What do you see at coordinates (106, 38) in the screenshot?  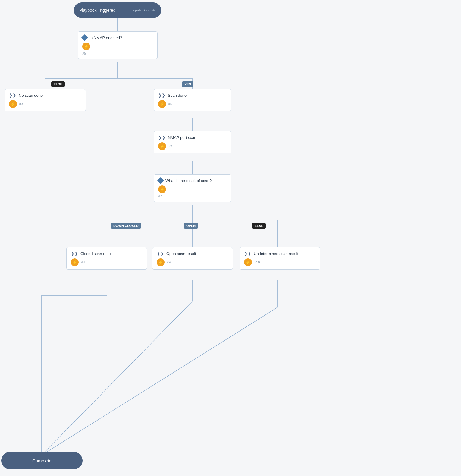 I see `nmap-title: Is NMAP enabled?` at bounding box center [106, 38].